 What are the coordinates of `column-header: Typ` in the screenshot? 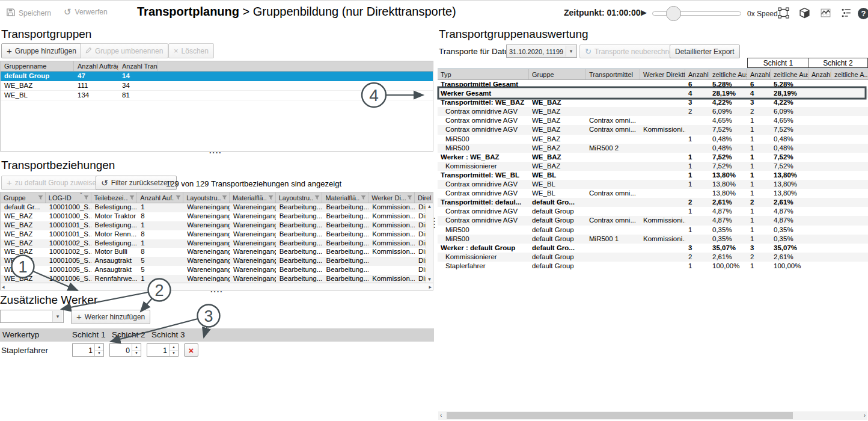 It's located at (483, 75).